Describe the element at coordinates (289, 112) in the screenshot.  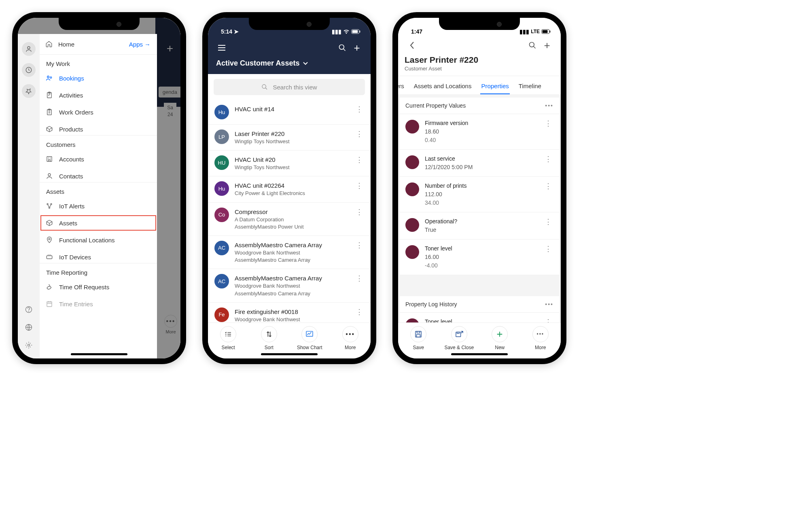
I see `list-item: Hu HVAC unit #14 ⋮` at that location.